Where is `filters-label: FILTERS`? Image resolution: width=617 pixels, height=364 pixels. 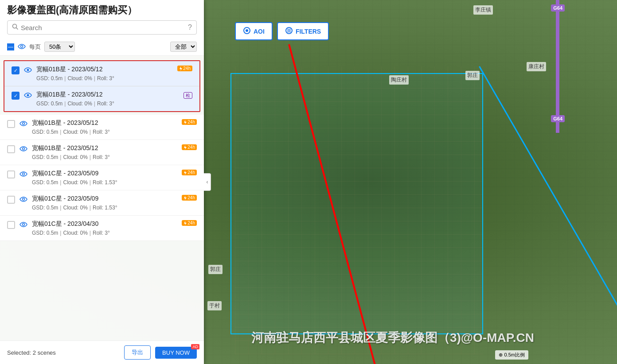
filters-label: FILTERS is located at coordinates (308, 31).